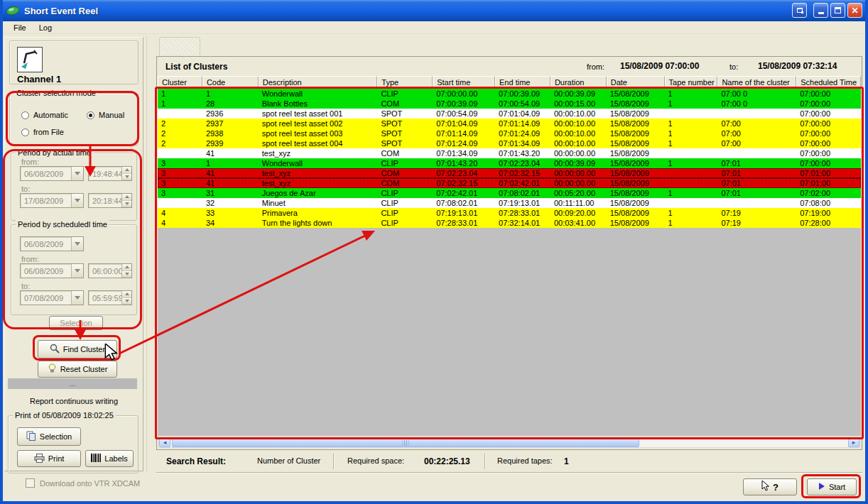 The height and width of the screenshot is (504, 868). I want to click on scrollbar-thumb, so click(406, 442).